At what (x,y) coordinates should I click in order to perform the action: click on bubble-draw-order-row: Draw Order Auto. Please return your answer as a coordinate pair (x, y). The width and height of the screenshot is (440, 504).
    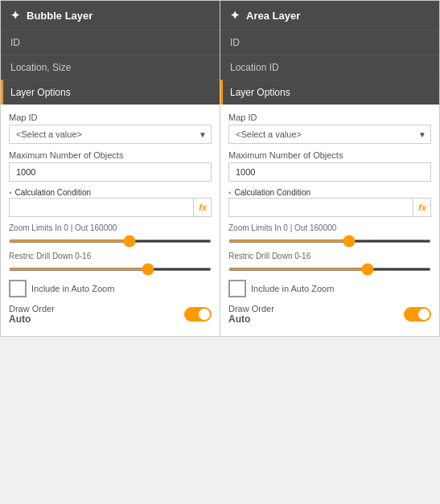
    Looking at the image, I should click on (110, 314).